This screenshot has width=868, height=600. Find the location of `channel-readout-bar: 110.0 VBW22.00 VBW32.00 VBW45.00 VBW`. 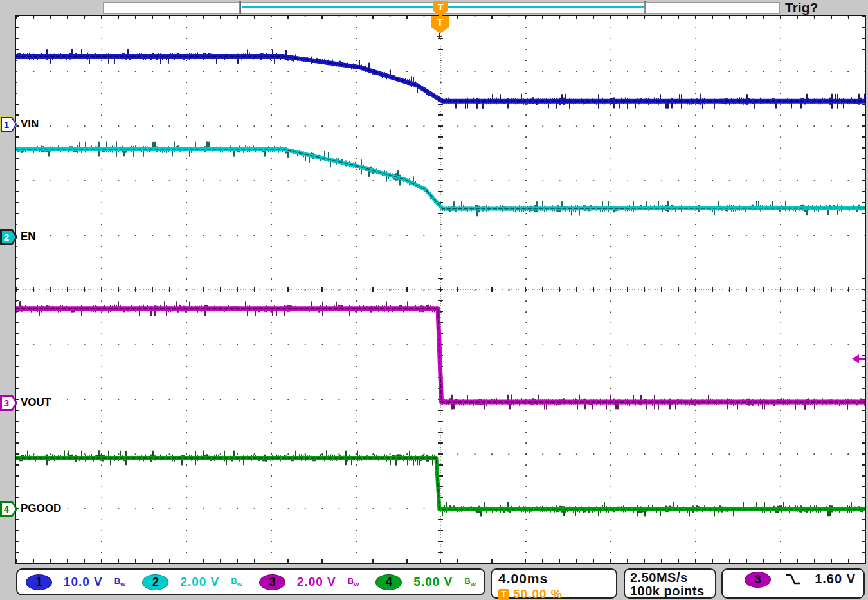

channel-readout-bar: 110.0 VBW22.00 VBW32.00 VBW45.00 VBW is located at coordinates (251, 582).